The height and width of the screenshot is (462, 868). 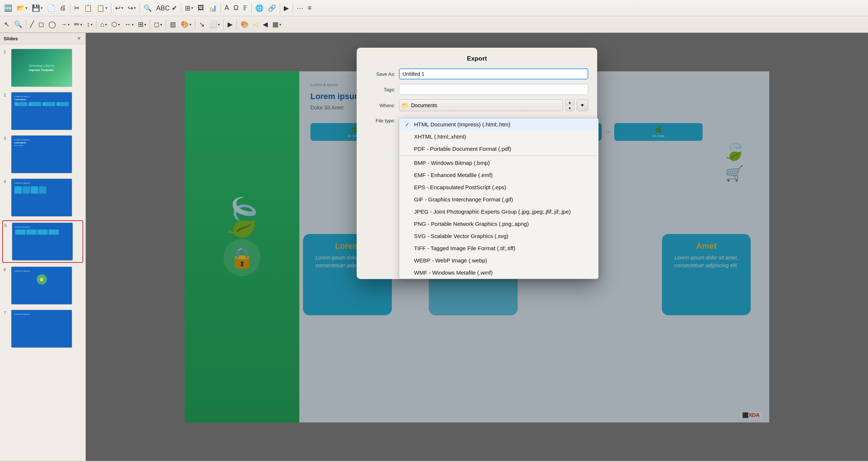 What do you see at coordinates (499, 175) in the screenshot?
I see `dropdown-item-emf: EMF - Enhanced Metafile (.emf)` at bounding box center [499, 175].